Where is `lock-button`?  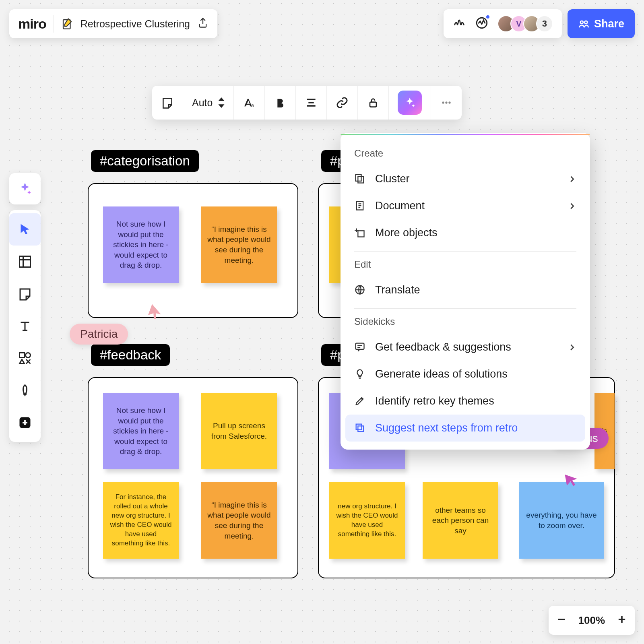 lock-button is located at coordinates (374, 103).